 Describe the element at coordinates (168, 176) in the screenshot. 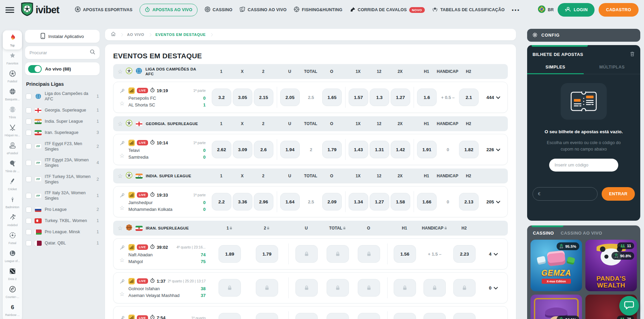

I see `league-name: INDIA. SUPER LEAGUE` at that location.